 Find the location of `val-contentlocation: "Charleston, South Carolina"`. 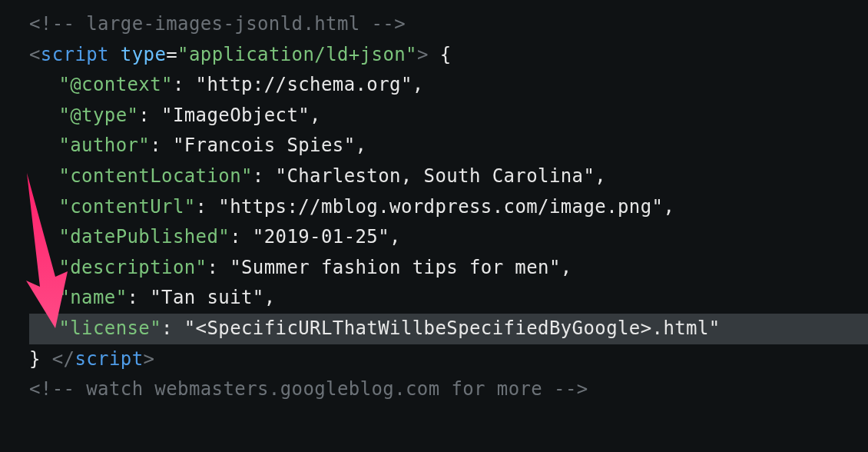

val-contentlocation: "Charleston, South Carolina" is located at coordinates (436, 176).